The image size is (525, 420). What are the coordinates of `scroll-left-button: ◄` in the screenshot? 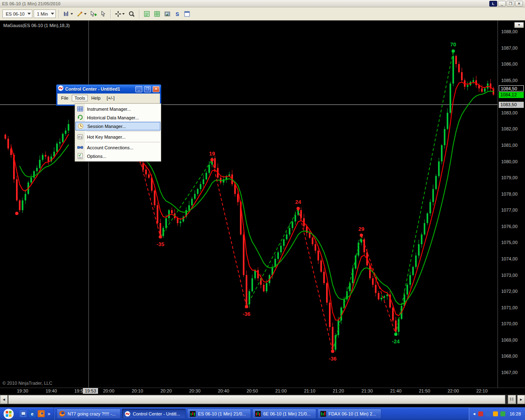 It's located at (4, 399).